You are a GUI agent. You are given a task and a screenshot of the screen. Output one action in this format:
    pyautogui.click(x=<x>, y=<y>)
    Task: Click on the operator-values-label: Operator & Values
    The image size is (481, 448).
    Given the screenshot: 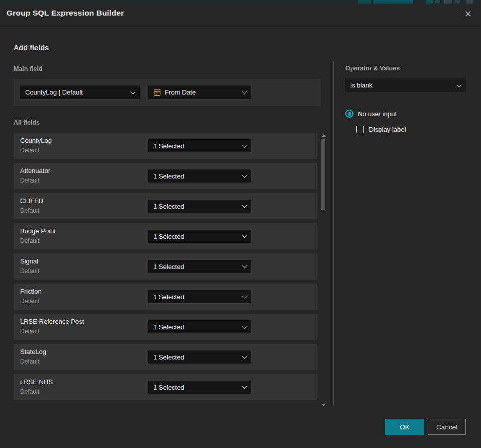 What is the action you would take?
    pyautogui.click(x=372, y=68)
    